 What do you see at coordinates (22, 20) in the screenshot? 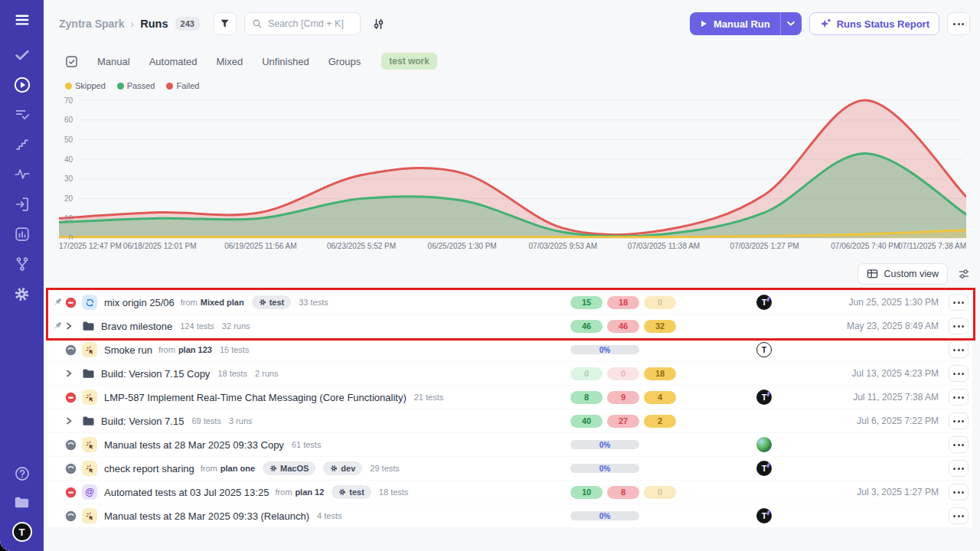
I see `menu-icon` at bounding box center [22, 20].